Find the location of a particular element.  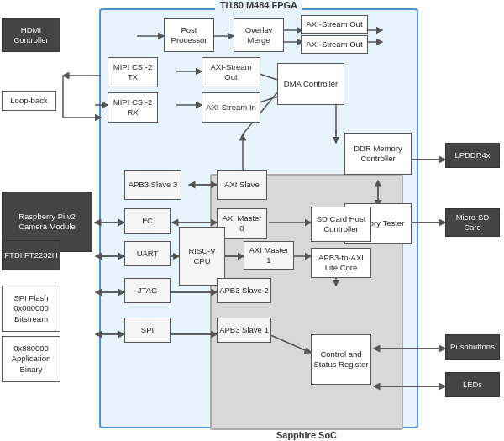

control-status-block: Control and Status Register is located at coordinates (341, 360).